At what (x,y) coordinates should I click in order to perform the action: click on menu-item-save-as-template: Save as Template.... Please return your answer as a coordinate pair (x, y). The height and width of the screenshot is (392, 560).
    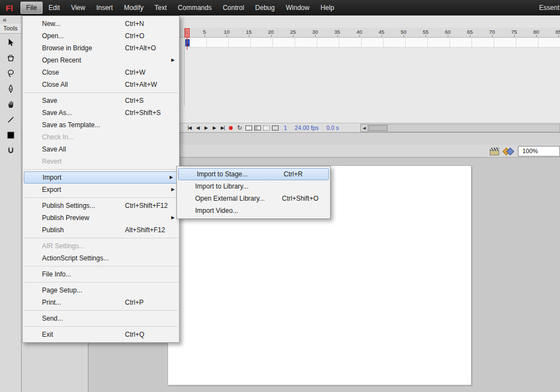
    Looking at the image, I should click on (101, 125).